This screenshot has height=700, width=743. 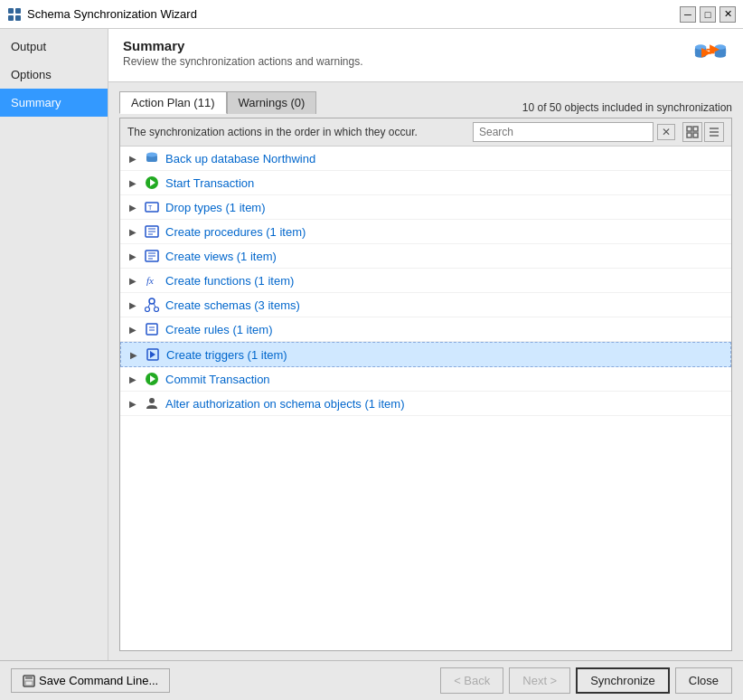 What do you see at coordinates (623, 680) in the screenshot?
I see `synchronize-button: Synchronize` at bounding box center [623, 680].